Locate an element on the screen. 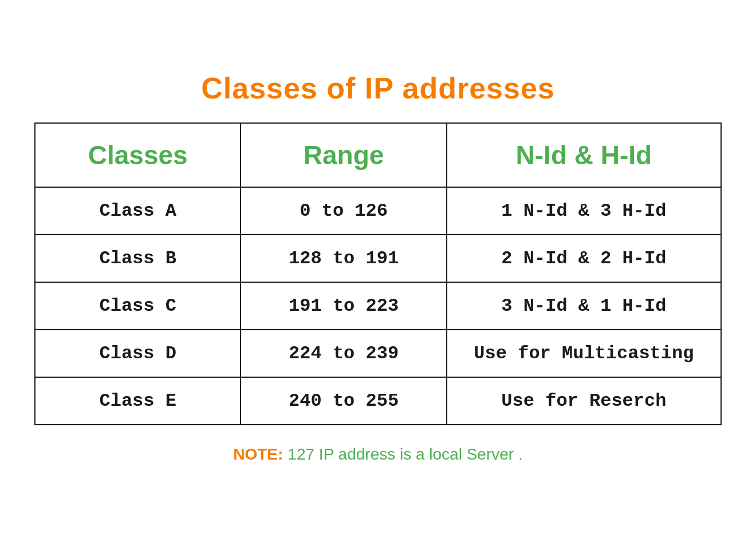  table-row: Class E240 to 255Use for Reserch is located at coordinates (378, 401).